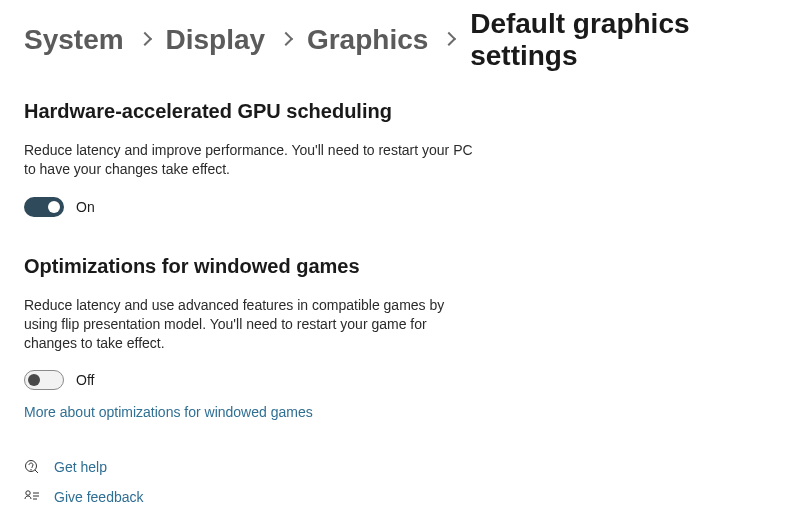  What do you see at coordinates (411, 207) in the screenshot?
I see `gpu-toggle-row: On` at bounding box center [411, 207].